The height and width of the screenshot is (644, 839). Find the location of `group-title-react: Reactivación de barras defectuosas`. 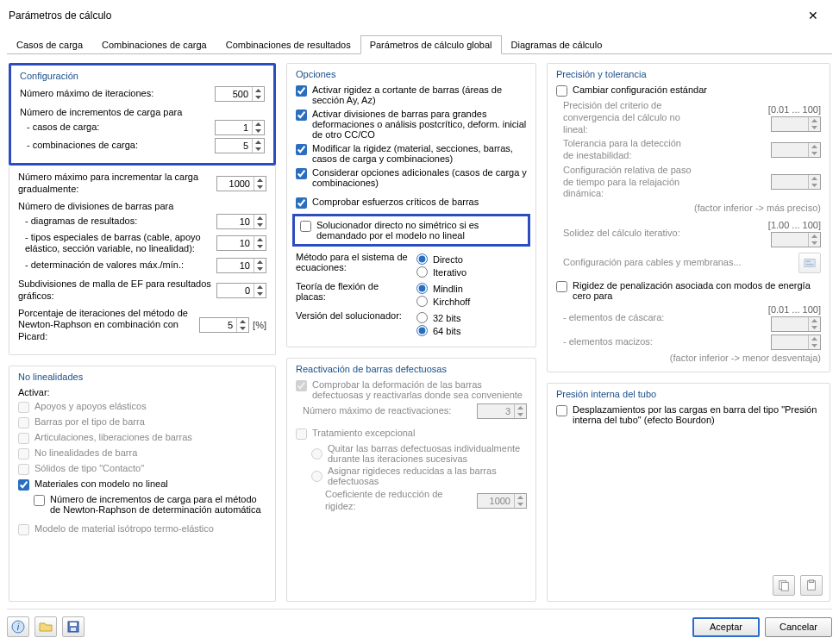

group-title-react: Reactivación de barras defectuosas is located at coordinates (411, 369).